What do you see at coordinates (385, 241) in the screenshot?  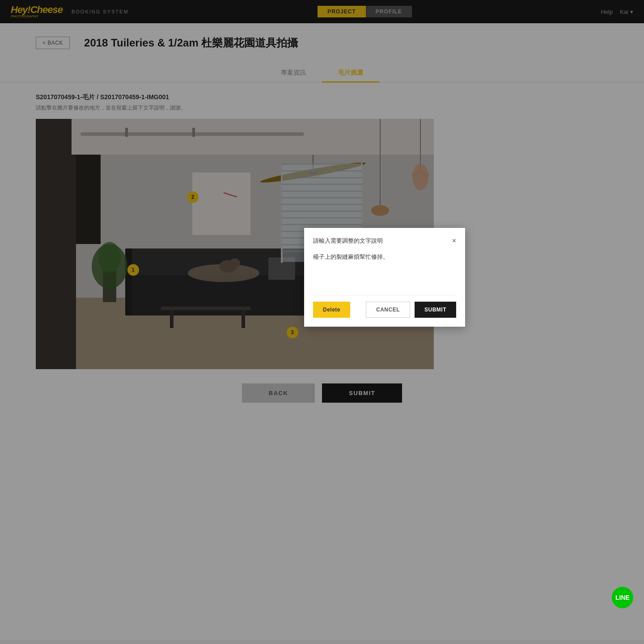 I see `modal-header: 請輸入需要調整的文字說明 ×` at bounding box center [385, 241].